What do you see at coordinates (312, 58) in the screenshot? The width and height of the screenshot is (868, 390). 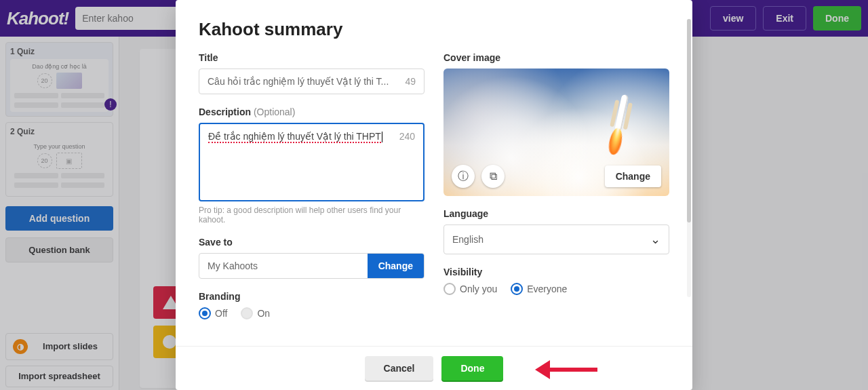 I see `title-label: Title` at bounding box center [312, 58].